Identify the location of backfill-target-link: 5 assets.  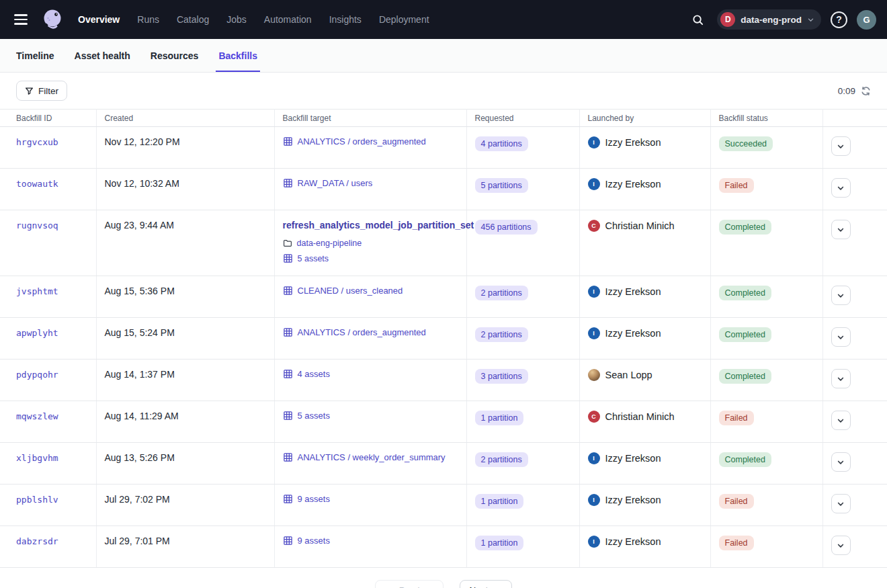
(371, 415).